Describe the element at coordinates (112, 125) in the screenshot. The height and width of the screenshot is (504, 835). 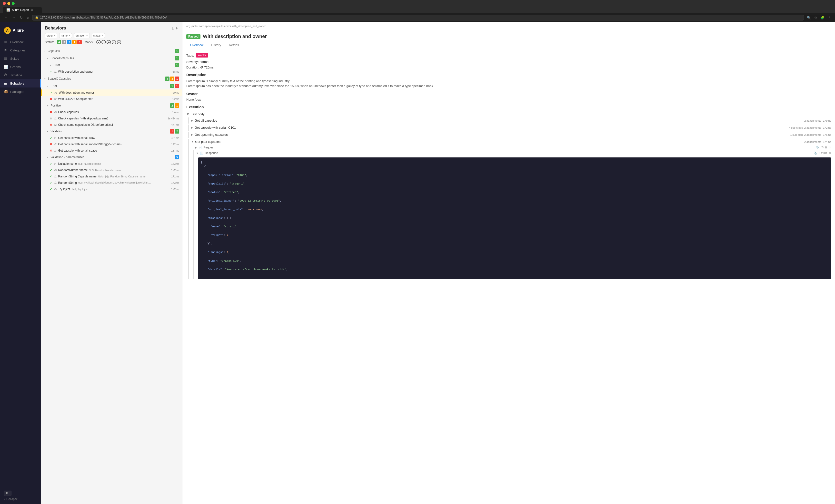
I see `test-item: ✖ #2 Check some capsules in DB before cr…` at that location.